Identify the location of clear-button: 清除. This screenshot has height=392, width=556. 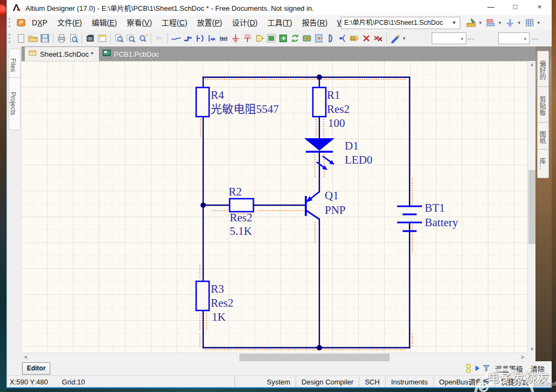
(538, 368).